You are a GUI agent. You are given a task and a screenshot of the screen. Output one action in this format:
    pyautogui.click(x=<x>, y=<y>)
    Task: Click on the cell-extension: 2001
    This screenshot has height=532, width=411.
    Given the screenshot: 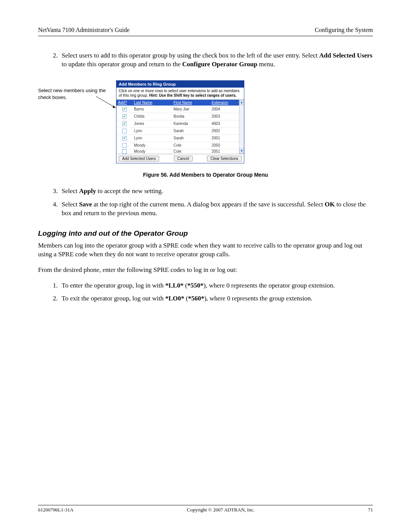 What is the action you would take?
    pyautogui.click(x=225, y=138)
    